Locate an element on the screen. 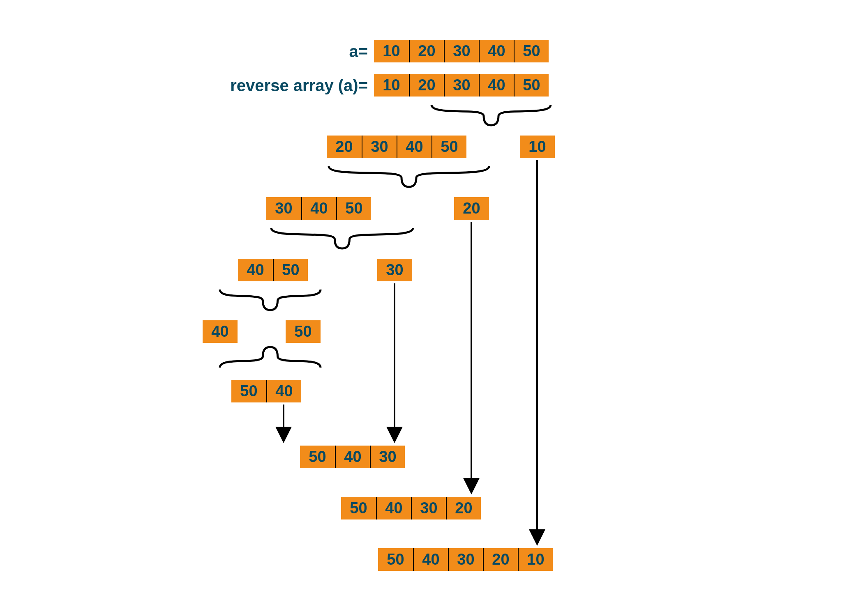  array-l4b: 50 is located at coordinates (303, 332).